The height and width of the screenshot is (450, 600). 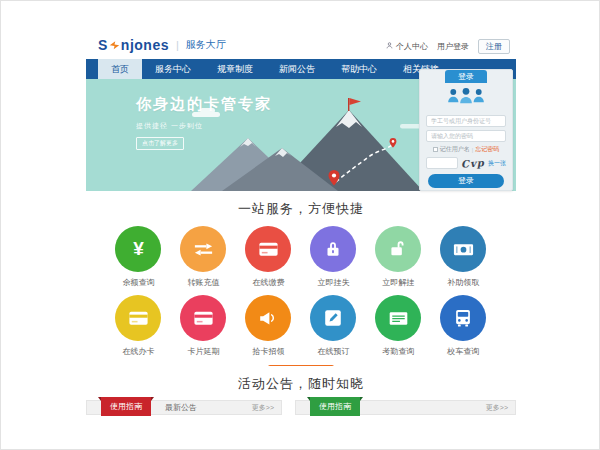 What do you see at coordinates (463, 318) in the screenshot?
I see `bus-icon` at bounding box center [463, 318].